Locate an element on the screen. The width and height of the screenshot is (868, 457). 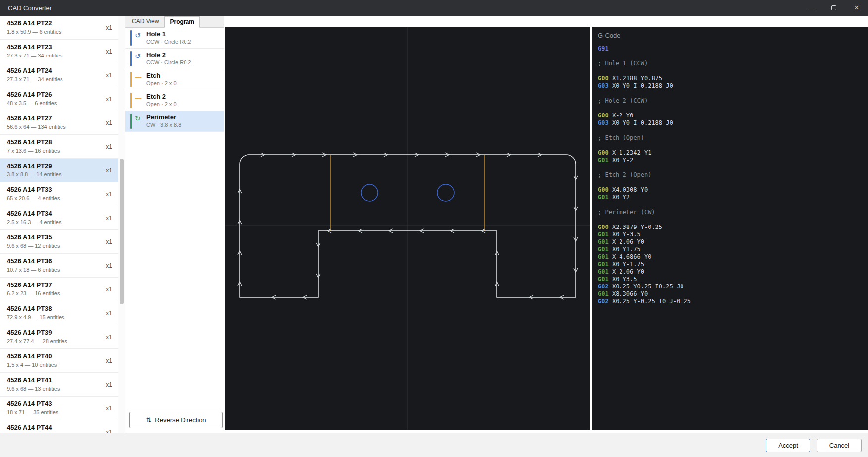
close-button: × is located at coordinates (857, 8).